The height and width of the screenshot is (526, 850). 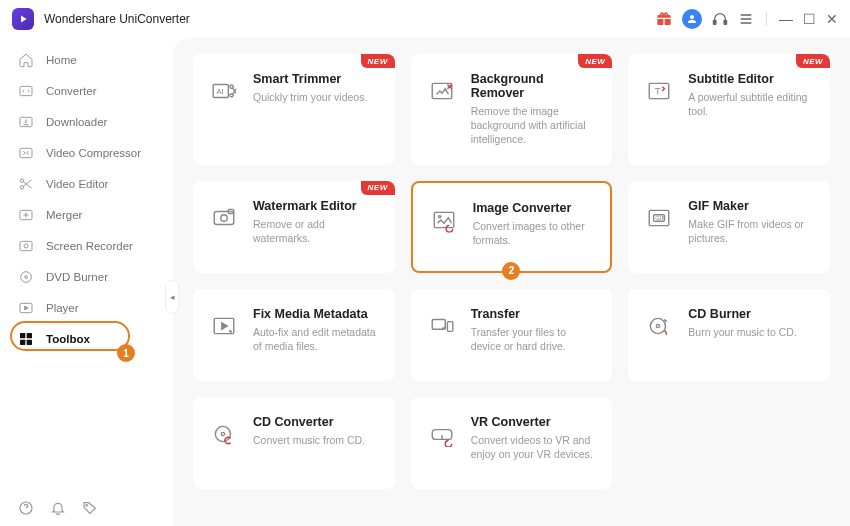 What do you see at coordinates (751, 206) in the screenshot?
I see `card-title: GIF Maker` at bounding box center [751, 206].